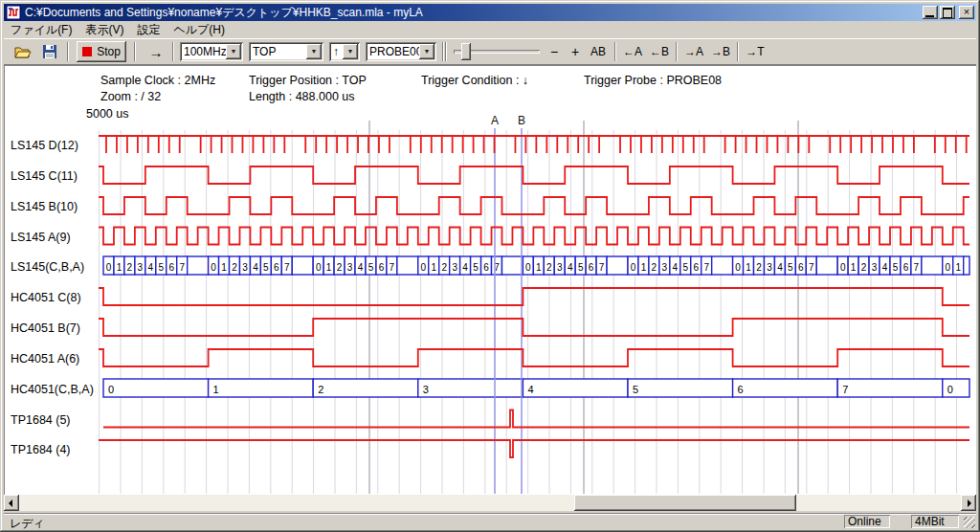 Image resolution: width=980 pixels, height=532 pixels. What do you see at coordinates (473, 13) in the screenshot?
I see `window-title: C:¥Documents and Settings¥noname¥デスクトップ¥…` at bounding box center [473, 13].